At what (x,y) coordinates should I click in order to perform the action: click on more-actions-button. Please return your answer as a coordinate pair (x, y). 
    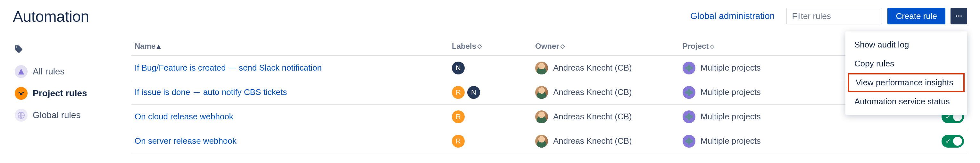
    Looking at the image, I should click on (959, 16).